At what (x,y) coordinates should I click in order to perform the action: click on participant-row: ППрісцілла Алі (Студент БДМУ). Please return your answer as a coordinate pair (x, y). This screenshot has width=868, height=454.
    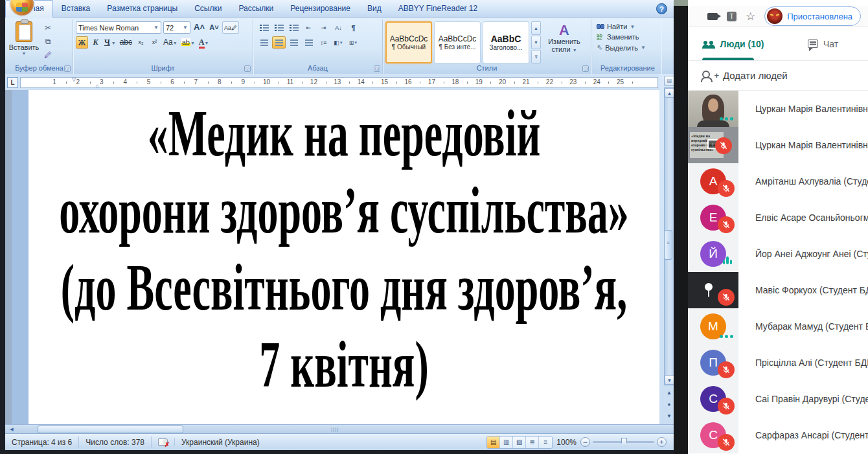
    Looking at the image, I should click on (778, 363).